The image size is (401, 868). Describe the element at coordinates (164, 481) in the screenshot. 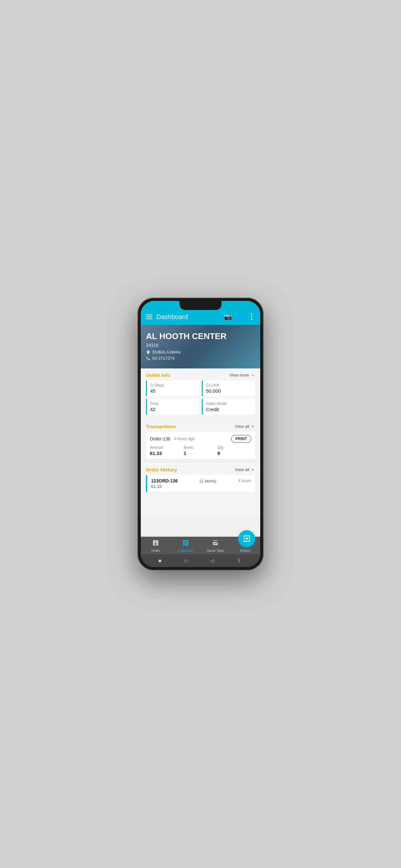

I see `order-id: 123ORD-136` at that location.